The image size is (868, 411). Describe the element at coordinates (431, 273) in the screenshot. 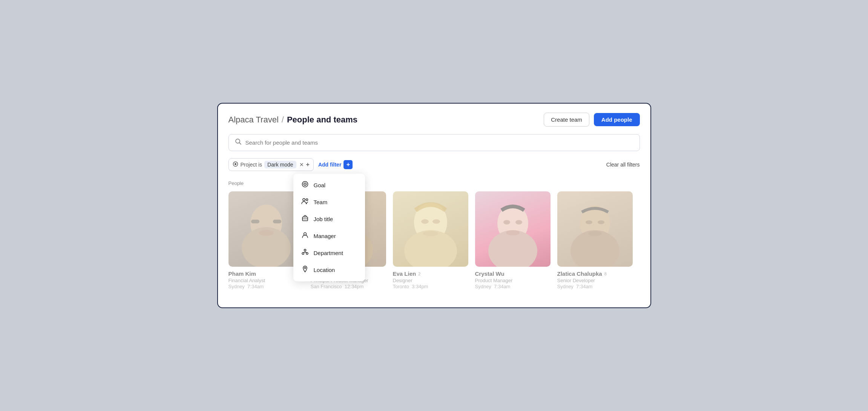

I see `person-name-row-eva-lien: Eva Lien 2` at that location.